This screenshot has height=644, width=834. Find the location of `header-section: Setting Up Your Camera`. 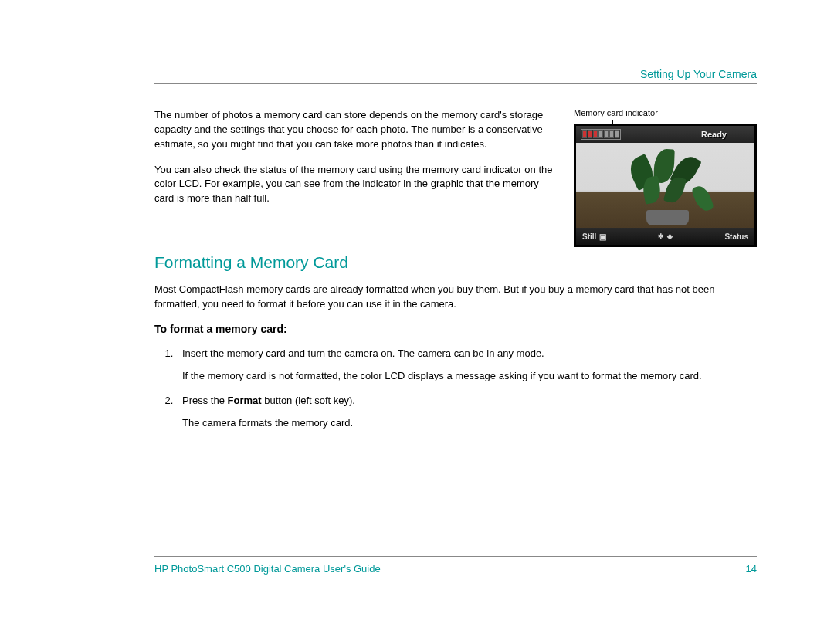

header-section: Setting Up Your Camera is located at coordinates (698, 74).